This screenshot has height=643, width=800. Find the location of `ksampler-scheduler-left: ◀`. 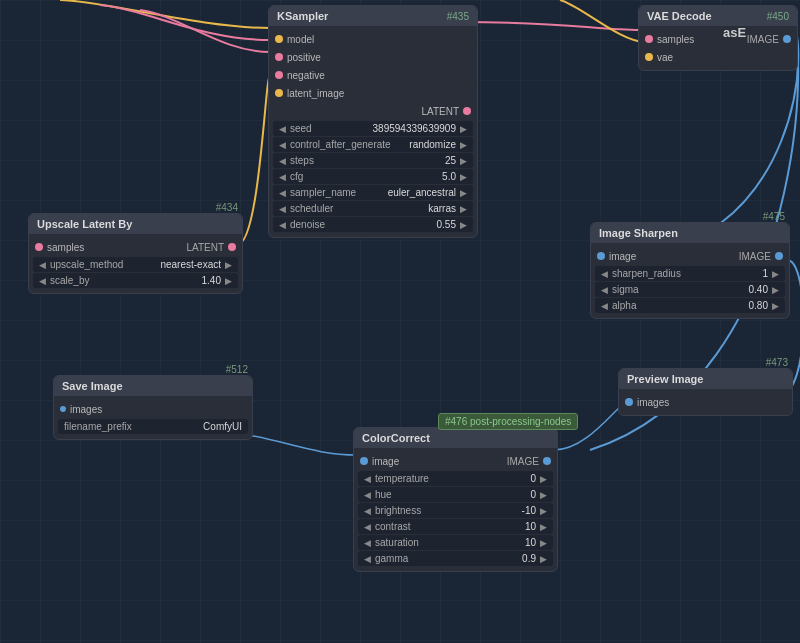

ksampler-scheduler-left: ◀ is located at coordinates (282, 209).